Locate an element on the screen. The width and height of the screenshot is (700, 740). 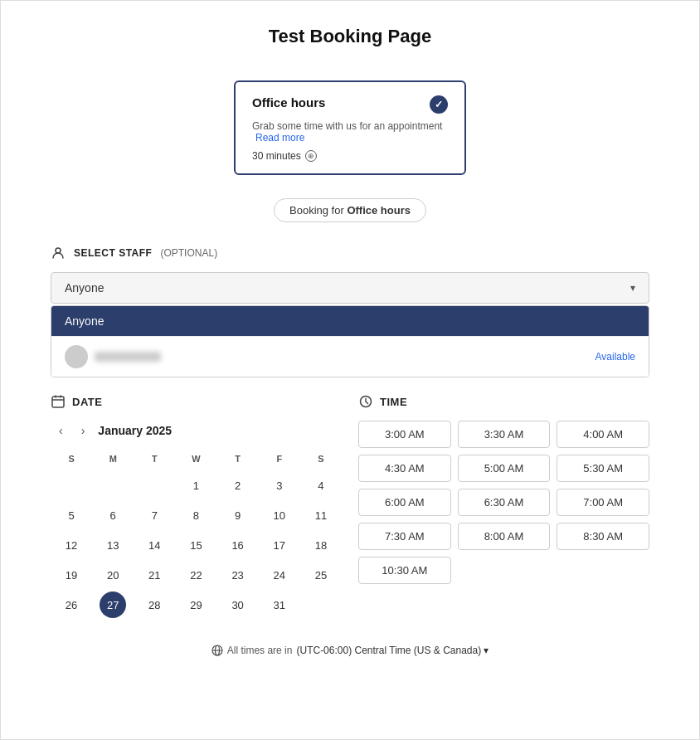
calendar-day: 19 is located at coordinates (71, 575).